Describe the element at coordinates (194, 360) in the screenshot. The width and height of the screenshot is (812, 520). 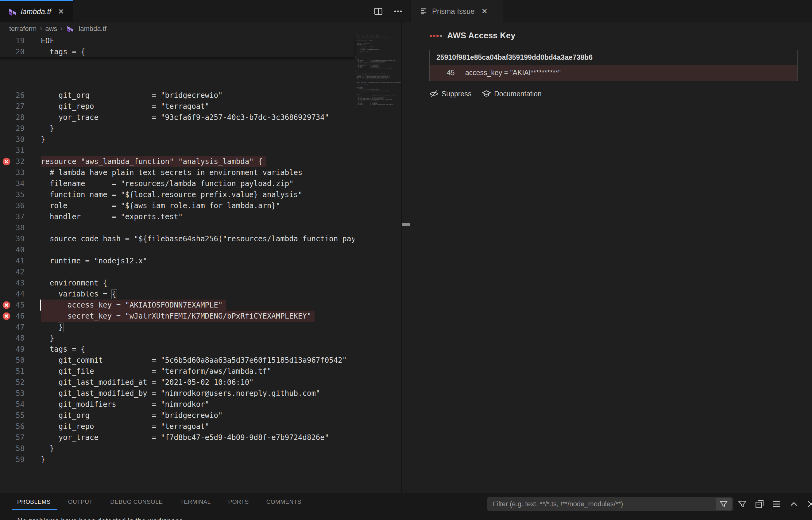
I see `code-line: git_commit = "5c6b5d60a8aa63a5d37e60f151…` at that location.